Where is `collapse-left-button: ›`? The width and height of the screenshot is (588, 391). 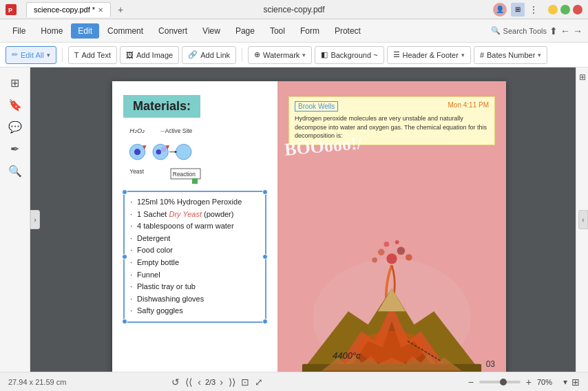 collapse-left-button: › is located at coordinates (35, 220).